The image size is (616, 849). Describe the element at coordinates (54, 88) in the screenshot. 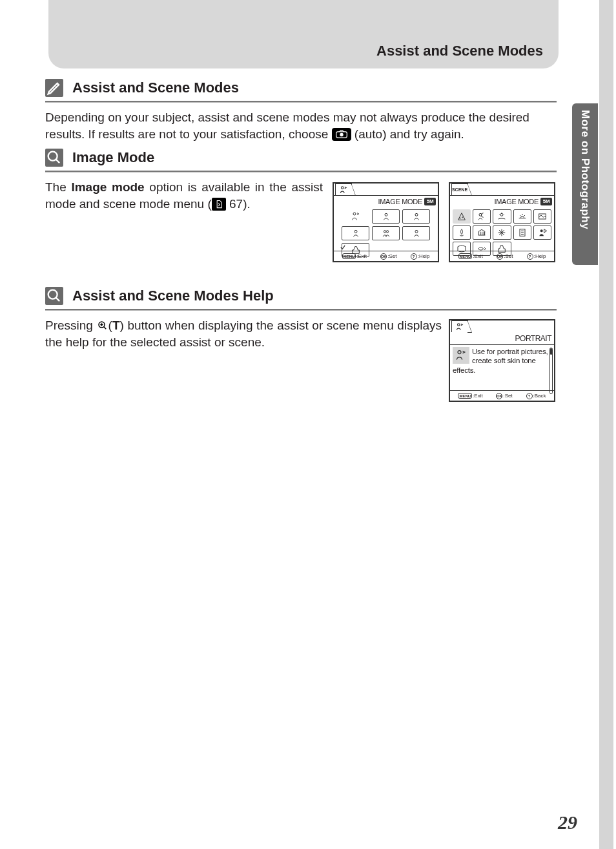

I see `pencil-note-icon` at that location.